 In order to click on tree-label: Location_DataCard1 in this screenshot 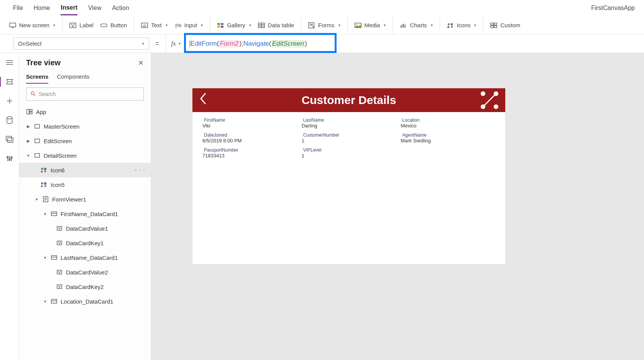, I will do `click(87, 302)`.